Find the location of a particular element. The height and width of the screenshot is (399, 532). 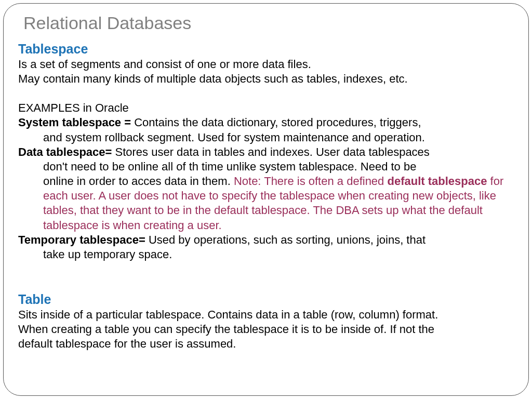

table-line2: When creating a table you can specify th… is located at coordinates (266, 329).